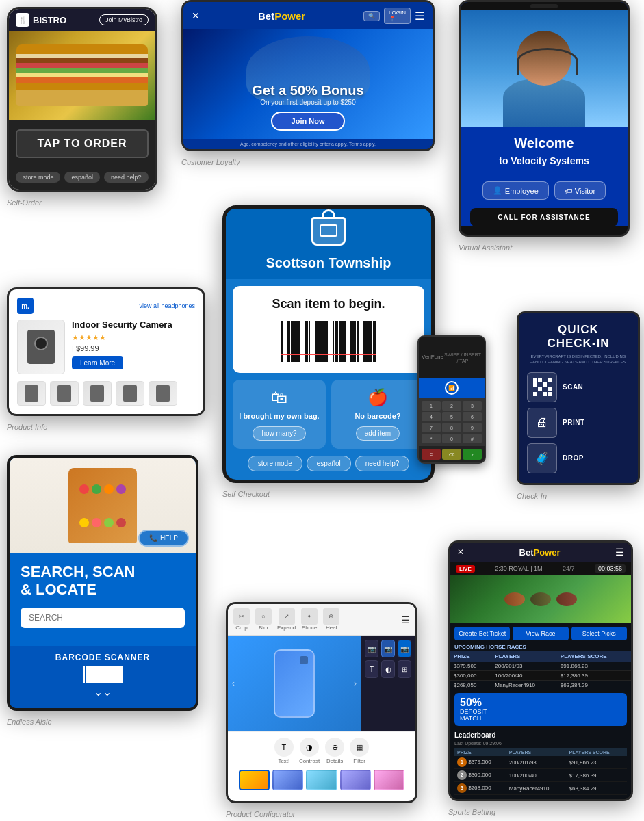 The height and width of the screenshot is (821, 644). Describe the element at coordinates (329, 231) in the screenshot. I see `bag-shape` at that location.